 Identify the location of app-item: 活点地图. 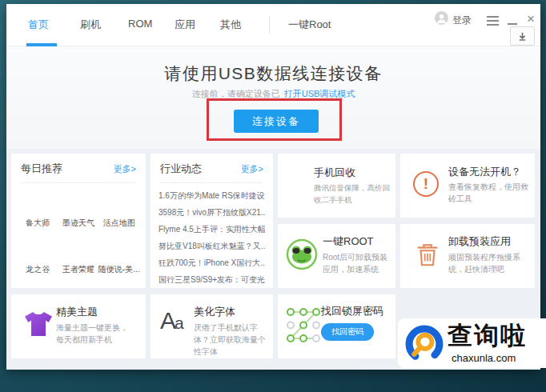
(118, 210).